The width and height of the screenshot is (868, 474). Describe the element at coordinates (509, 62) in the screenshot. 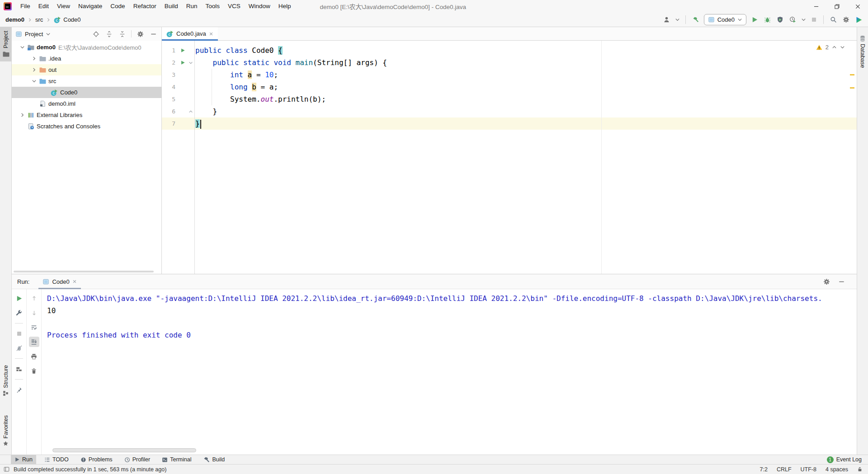

I see `code-line-2: 2 public static void main(String[] args)…` at that location.